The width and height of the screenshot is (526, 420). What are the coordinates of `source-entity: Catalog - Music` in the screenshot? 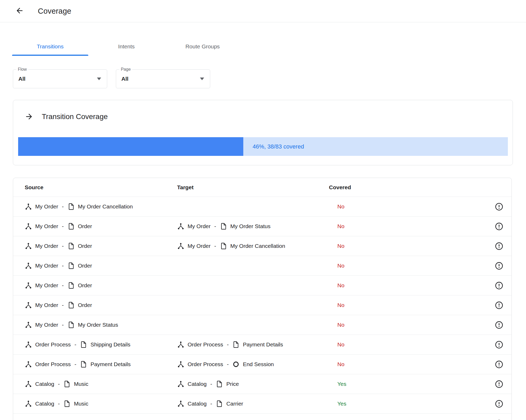 It's located at (56, 404).